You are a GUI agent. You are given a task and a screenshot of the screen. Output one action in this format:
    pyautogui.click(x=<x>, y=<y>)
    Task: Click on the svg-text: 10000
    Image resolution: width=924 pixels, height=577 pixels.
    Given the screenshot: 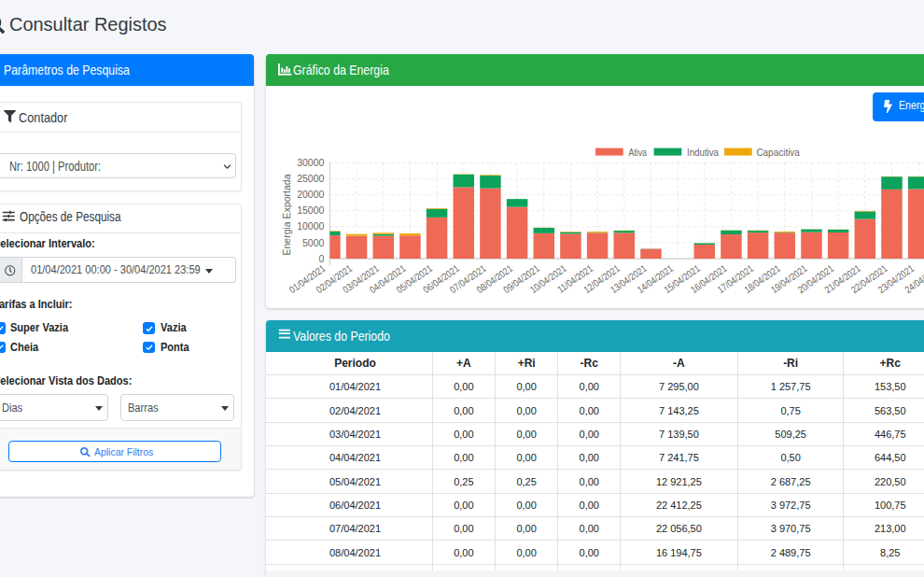 What is the action you would take?
    pyautogui.click(x=310, y=226)
    